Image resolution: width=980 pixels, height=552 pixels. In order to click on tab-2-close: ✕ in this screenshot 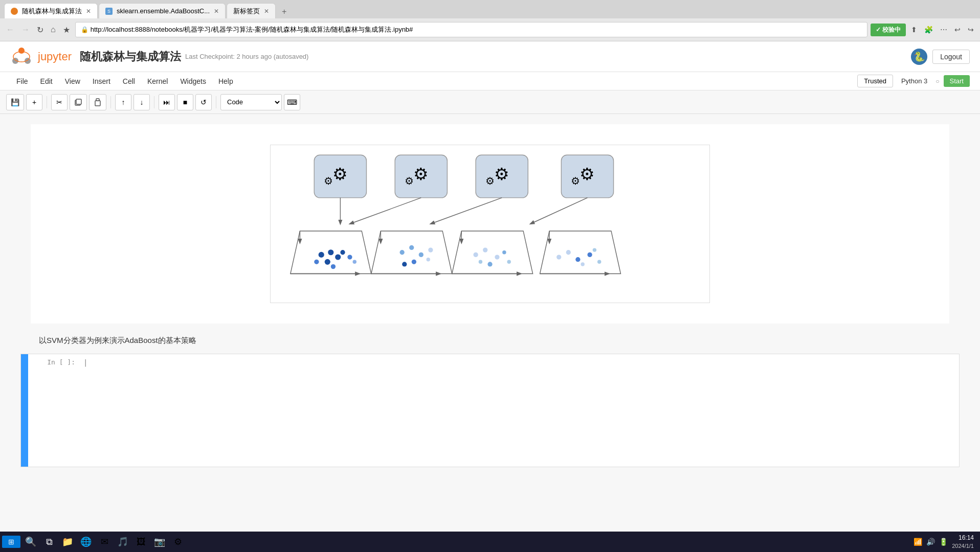, I will do `click(216, 11)`.